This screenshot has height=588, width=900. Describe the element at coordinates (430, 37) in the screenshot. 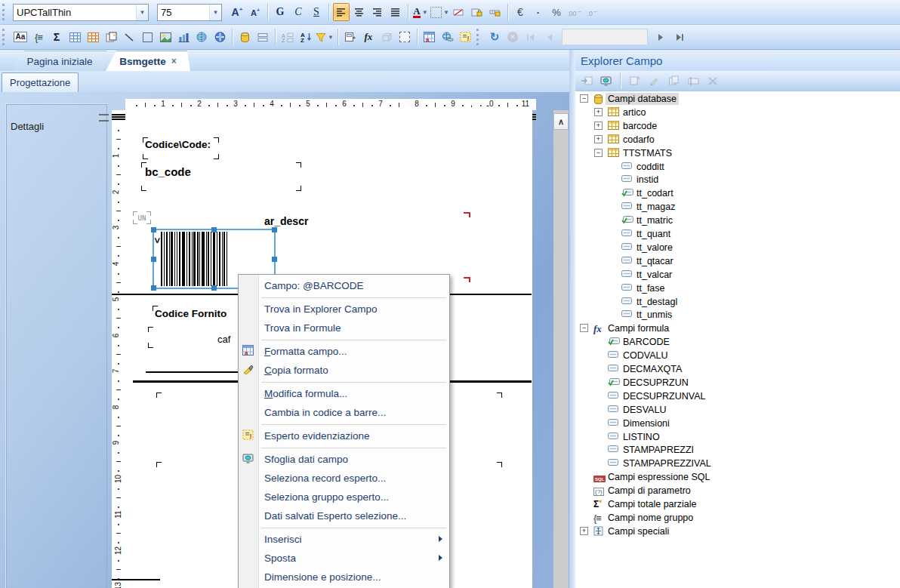

I see `format-field-icon: a` at that location.